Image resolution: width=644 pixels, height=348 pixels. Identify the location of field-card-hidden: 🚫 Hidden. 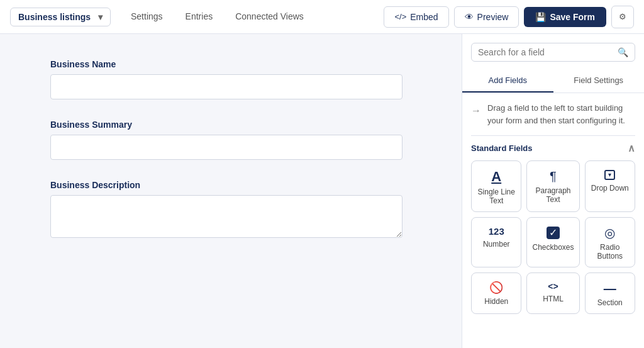
(496, 293).